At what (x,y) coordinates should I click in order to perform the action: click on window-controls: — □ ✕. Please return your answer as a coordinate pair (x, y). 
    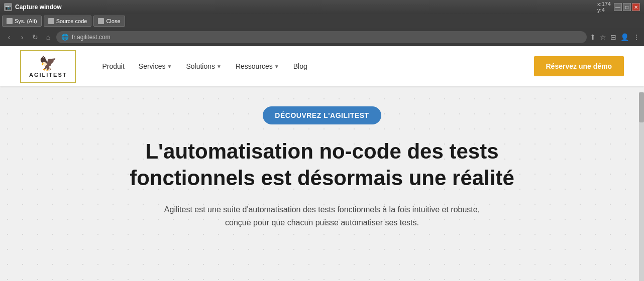
    Looking at the image, I should click on (627, 7).